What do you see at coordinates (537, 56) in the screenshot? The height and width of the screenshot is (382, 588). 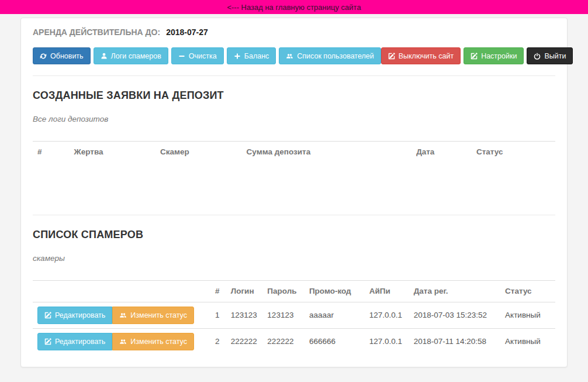 I see `power-icon` at bounding box center [537, 56].